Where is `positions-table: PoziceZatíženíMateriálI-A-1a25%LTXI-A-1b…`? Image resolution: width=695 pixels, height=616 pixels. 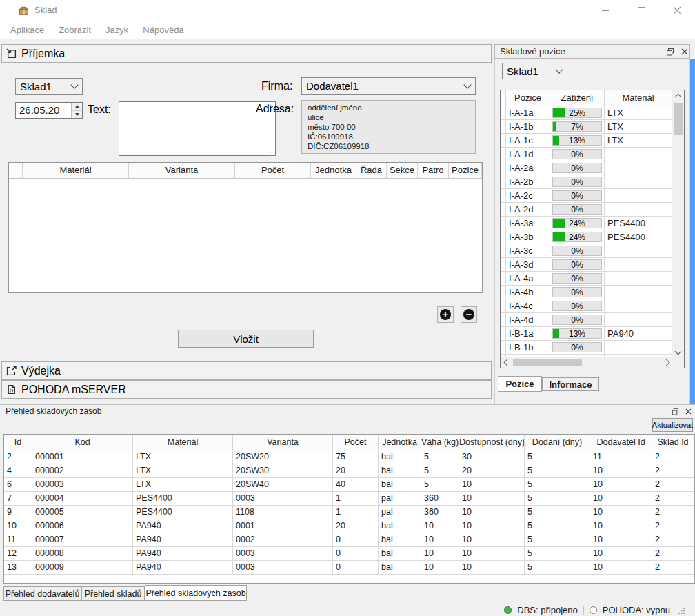
positions-table: PoziceZatíženíMateriálI-A-1a25%LTXI-A-1b… is located at coordinates (592, 229).